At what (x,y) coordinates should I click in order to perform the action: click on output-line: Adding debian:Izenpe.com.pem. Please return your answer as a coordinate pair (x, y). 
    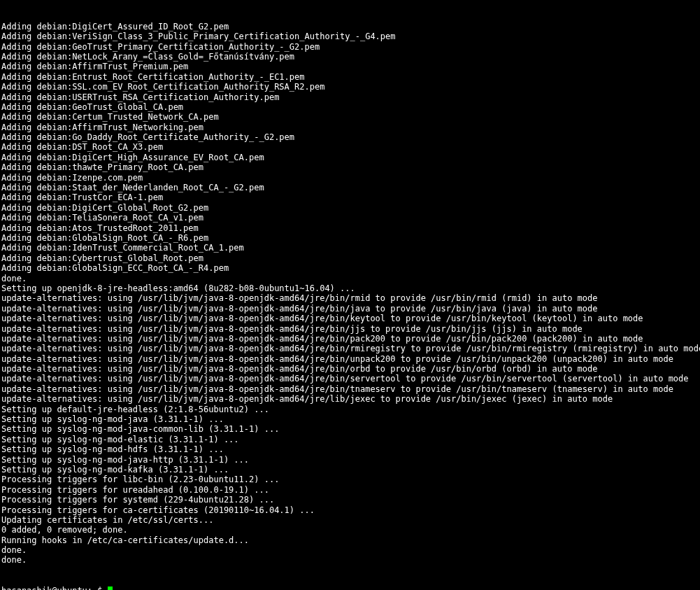
    Looking at the image, I should click on (350, 178).